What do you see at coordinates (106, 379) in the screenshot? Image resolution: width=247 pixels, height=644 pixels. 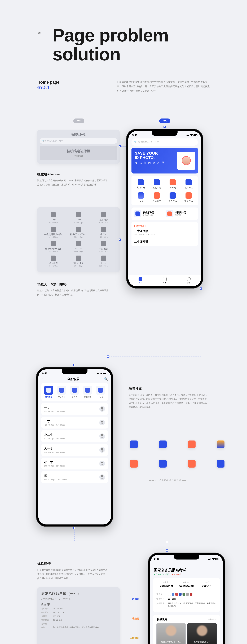 I see `search-icon: 🔍` at bounding box center [106, 379].